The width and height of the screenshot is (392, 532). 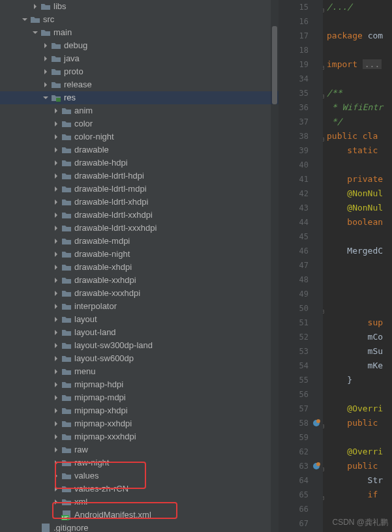 I want to click on tree-item-values: values, so click(x=140, y=476).